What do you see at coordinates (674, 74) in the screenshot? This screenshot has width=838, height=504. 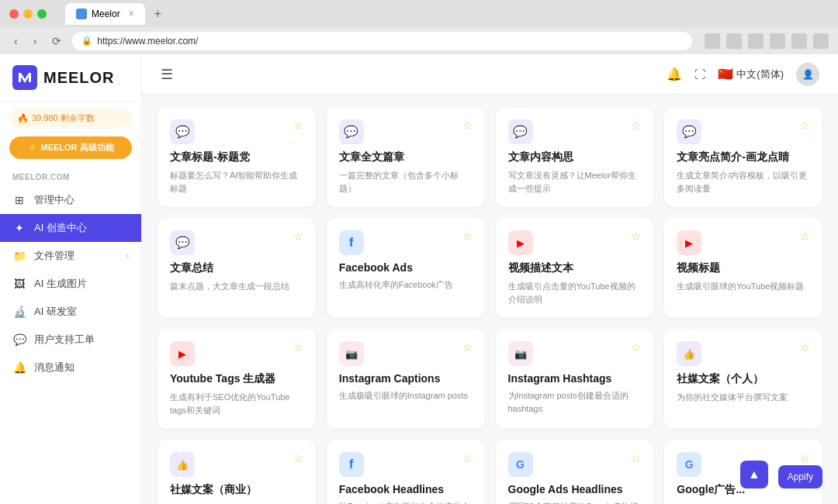 I see `bell-icon: 🔔` at bounding box center [674, 74].